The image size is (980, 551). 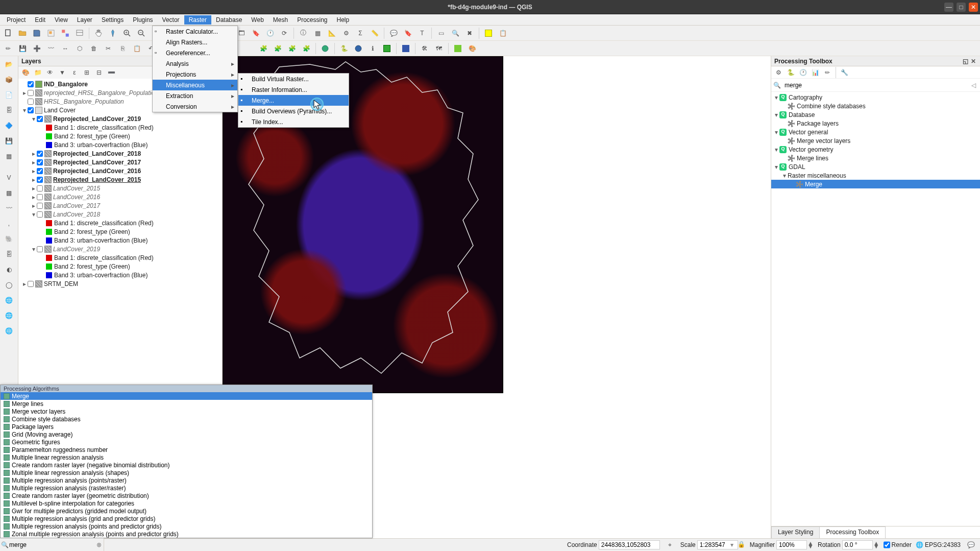 What do you see at coordinates (629, 545) in the screenshot?
I see `coordinate-input` at bounding box center [629, 545].